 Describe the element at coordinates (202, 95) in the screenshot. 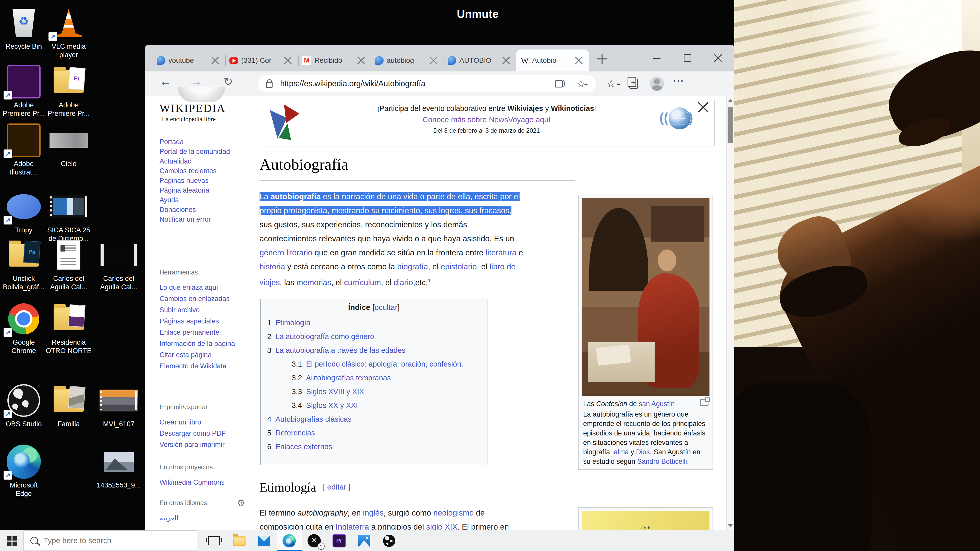

I see `wikipedia-globe-logo` at that location.